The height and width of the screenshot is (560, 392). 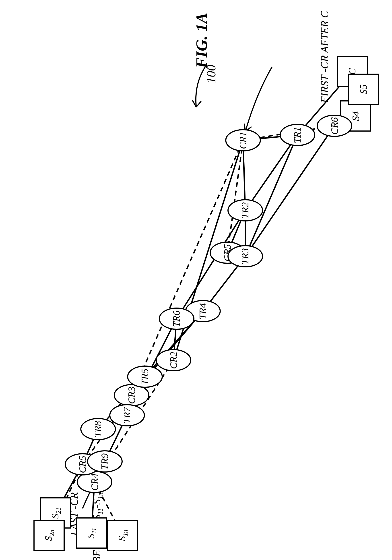 What do you see at coordinates (105, 461) in the screenshot?
I see `node-TR9: TR9` at bounding box center [105, 461].